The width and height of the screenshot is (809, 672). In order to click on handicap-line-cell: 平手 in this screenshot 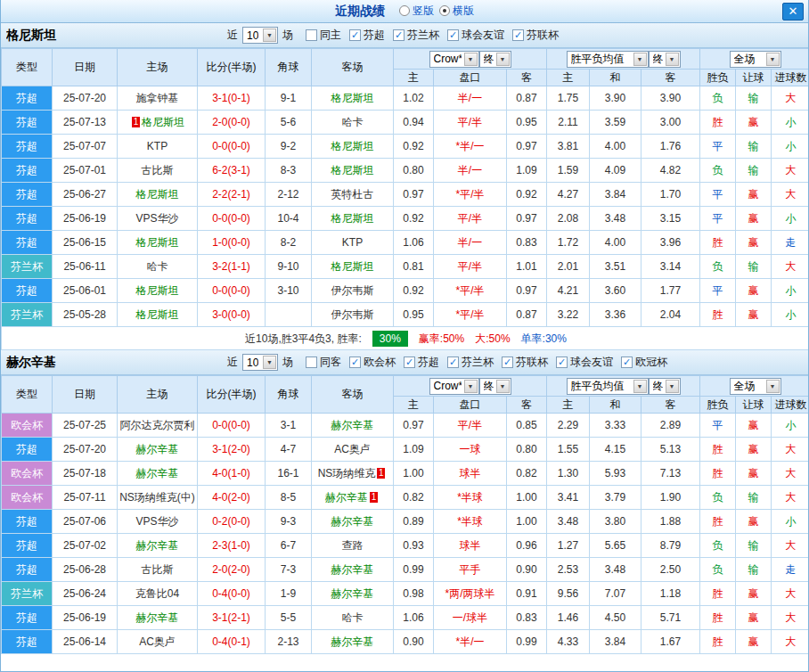, I will do `click(470, 570)`.